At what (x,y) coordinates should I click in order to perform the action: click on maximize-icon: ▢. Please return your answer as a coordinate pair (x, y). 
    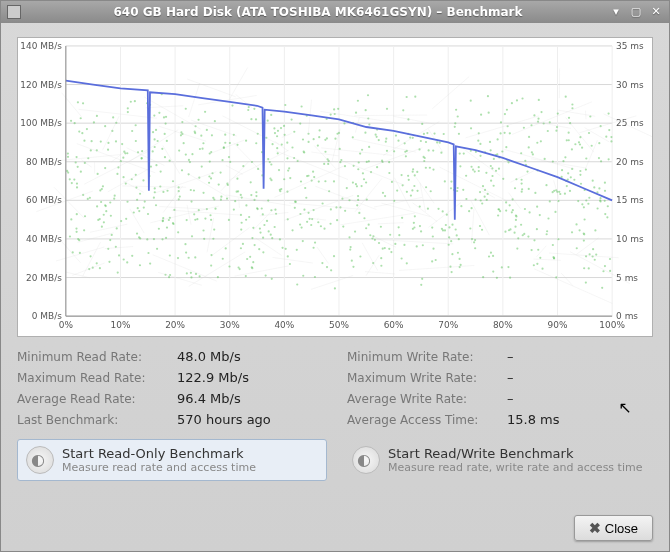
    Looking at the image, I should click on (636, 12).